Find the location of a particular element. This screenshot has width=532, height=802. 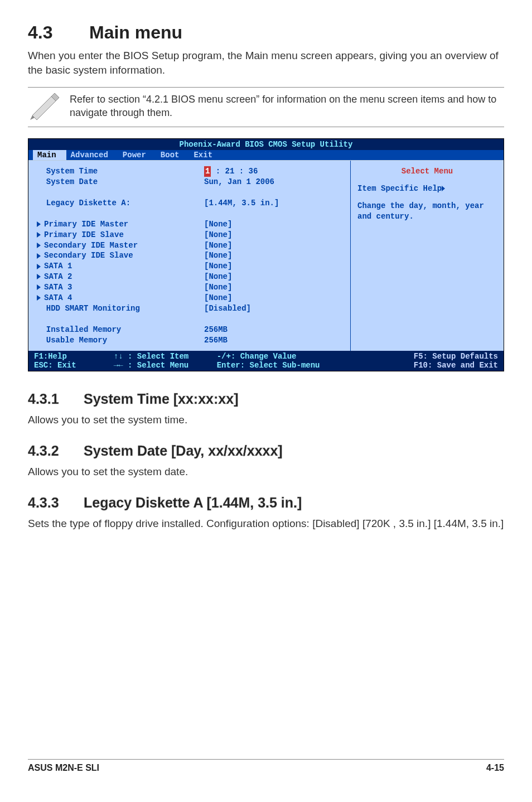

sub1-number: 4.3.1 is located at coordinates (56, 399).